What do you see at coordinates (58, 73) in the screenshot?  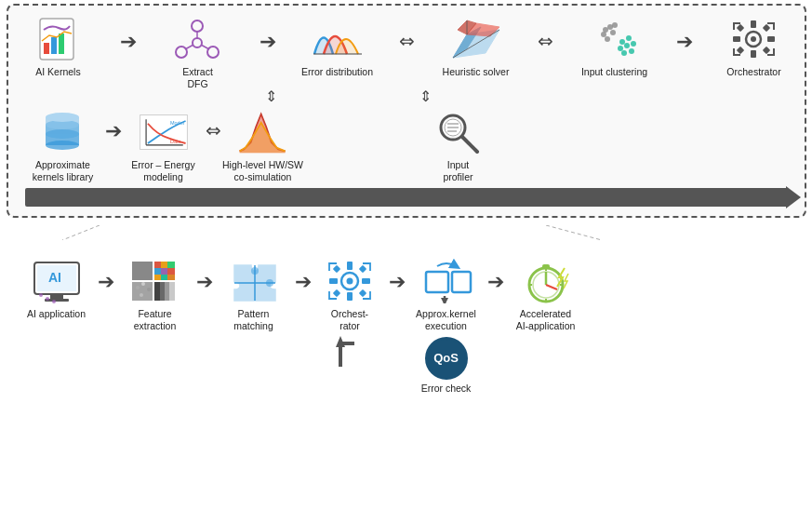 I see `ai-kernels-label: AI Kernels` at bounding box center [58, 73].